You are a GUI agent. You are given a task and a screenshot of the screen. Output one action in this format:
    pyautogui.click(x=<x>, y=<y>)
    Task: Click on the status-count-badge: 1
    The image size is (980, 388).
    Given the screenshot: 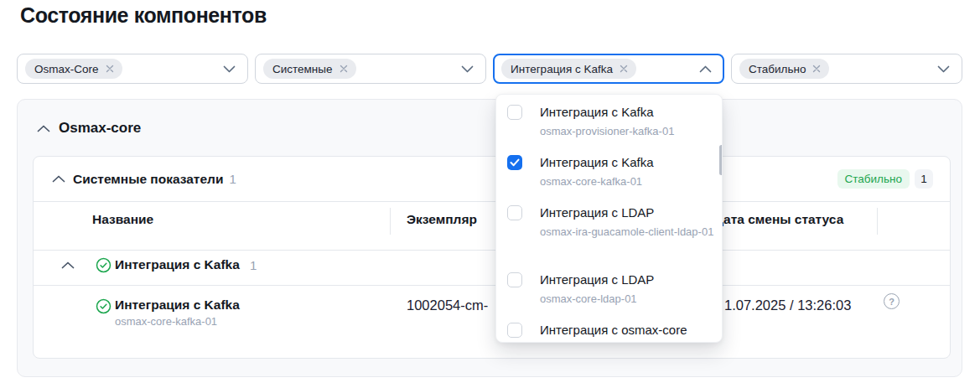 What is the action you would take?
    pyautogui.click(x=924, y=179)
    